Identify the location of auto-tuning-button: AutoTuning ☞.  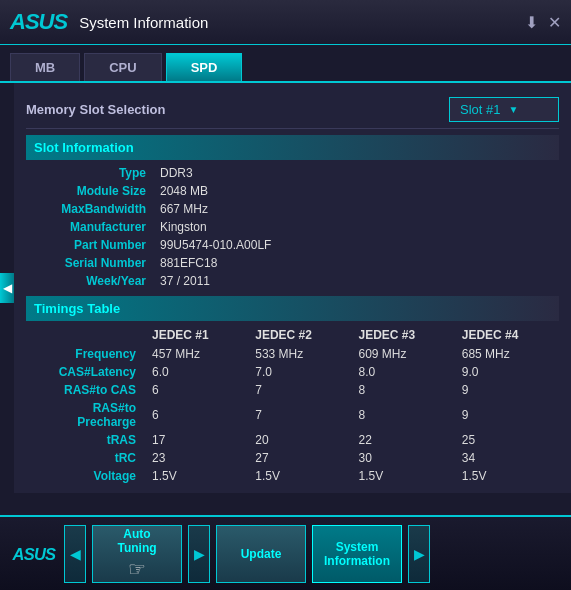
(137, 554).